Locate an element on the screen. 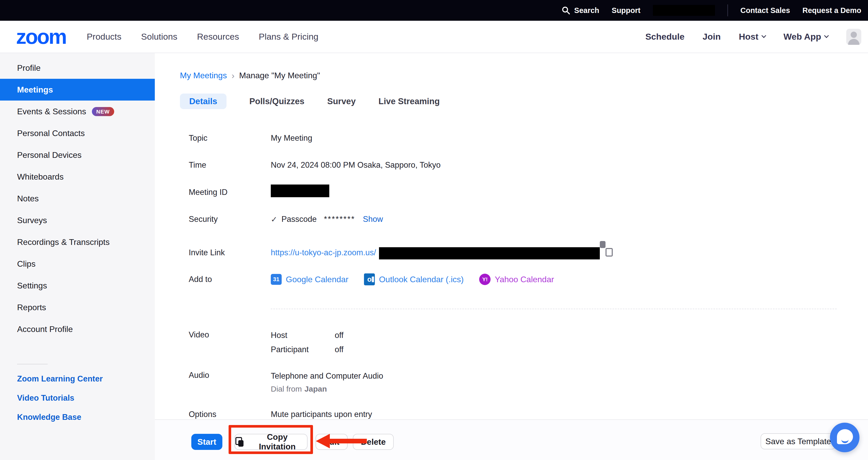  breadcrumb: My Meetings › Manage "My Meeting" is located at coordinates (250, 76).